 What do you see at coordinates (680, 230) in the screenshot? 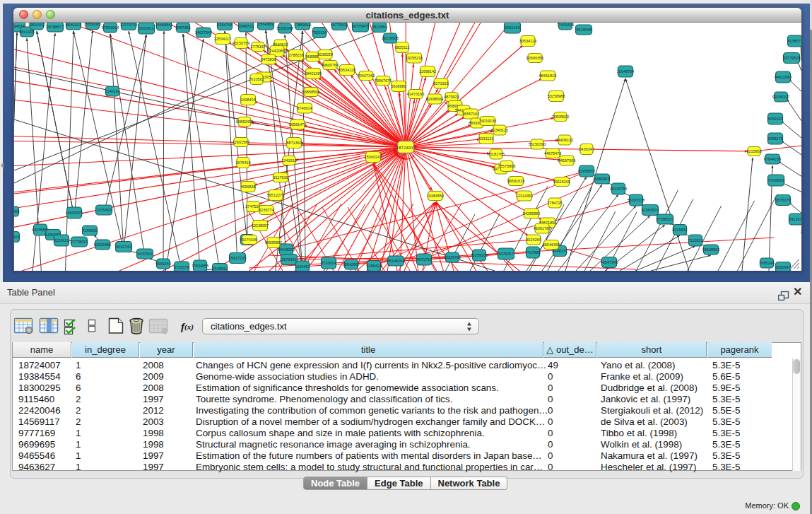
I see `svg-text: 8315831` at bounding box center [680, 230].